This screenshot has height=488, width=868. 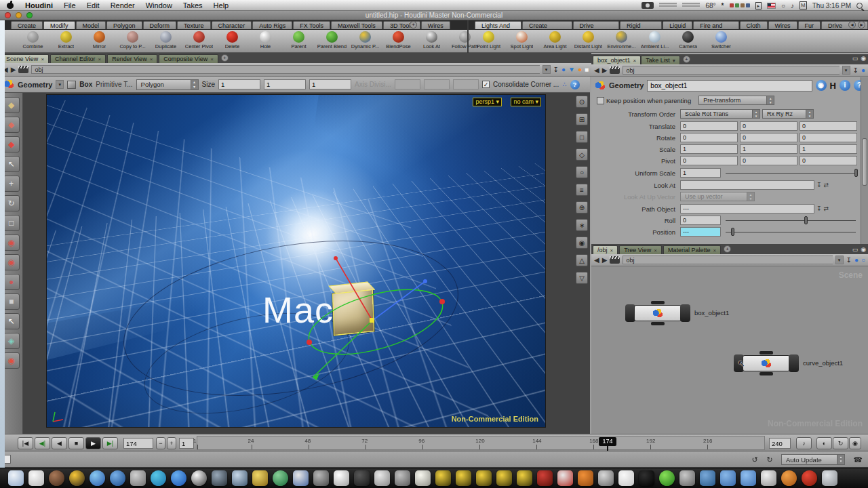 I want to click on houdini-help-icon: H, so click(x=833, y=85).